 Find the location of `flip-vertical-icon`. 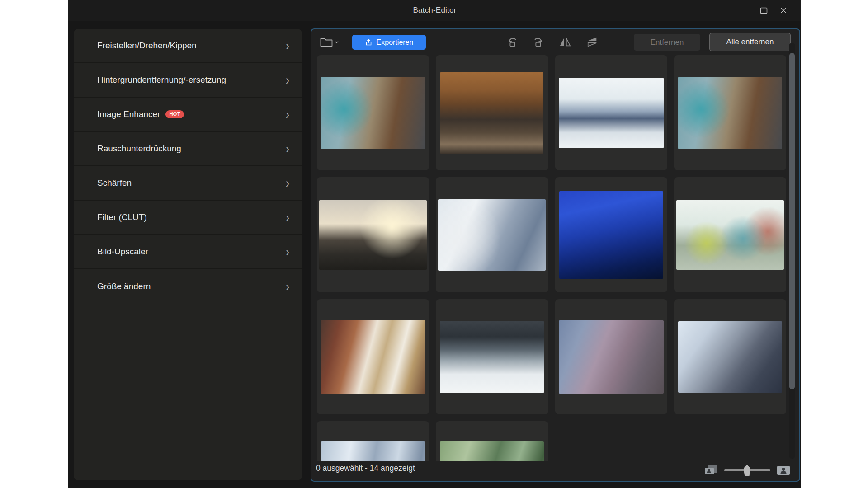

flip-vertical-icon is located at coordinates (592, 42).